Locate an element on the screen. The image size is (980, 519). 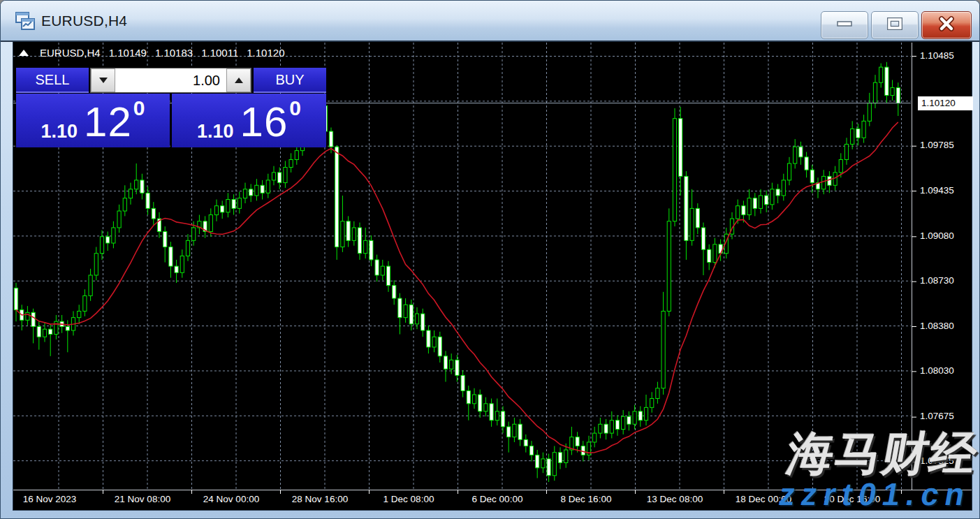
x-axis-label: 16 Nov 2023 is located at coordinates (50, 499).